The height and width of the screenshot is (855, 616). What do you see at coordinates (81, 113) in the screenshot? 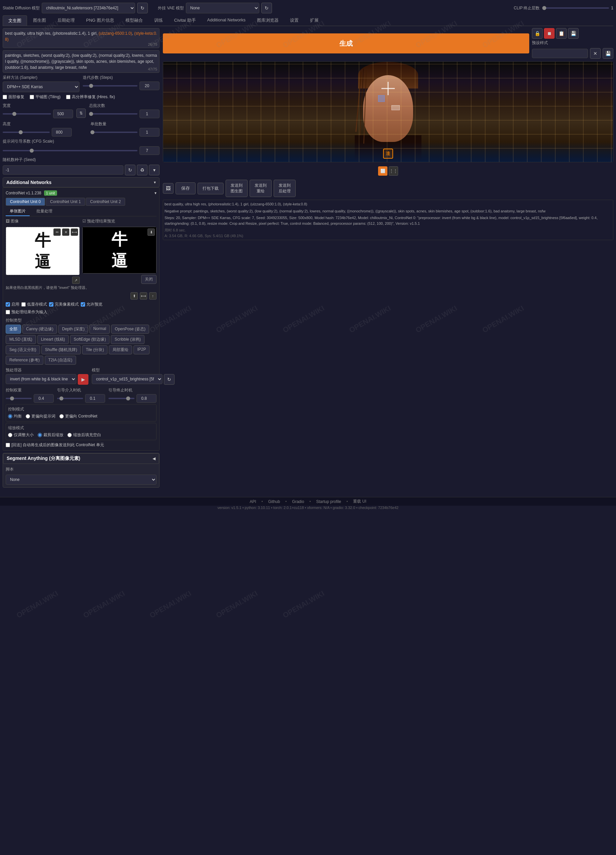
I see `swap-dims-btn: ⇅` at bounding box center [81, 113].